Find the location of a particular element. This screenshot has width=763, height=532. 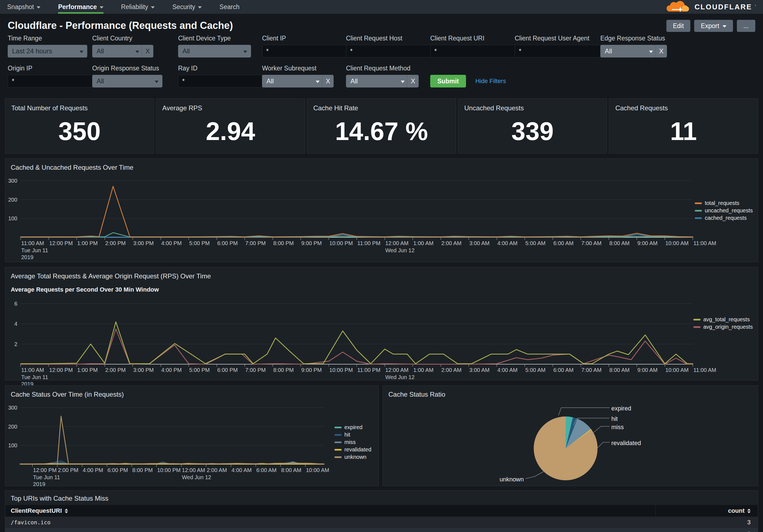

chart-title: Average Total Requests & Average Origin … is located at coordinates (382, 274).